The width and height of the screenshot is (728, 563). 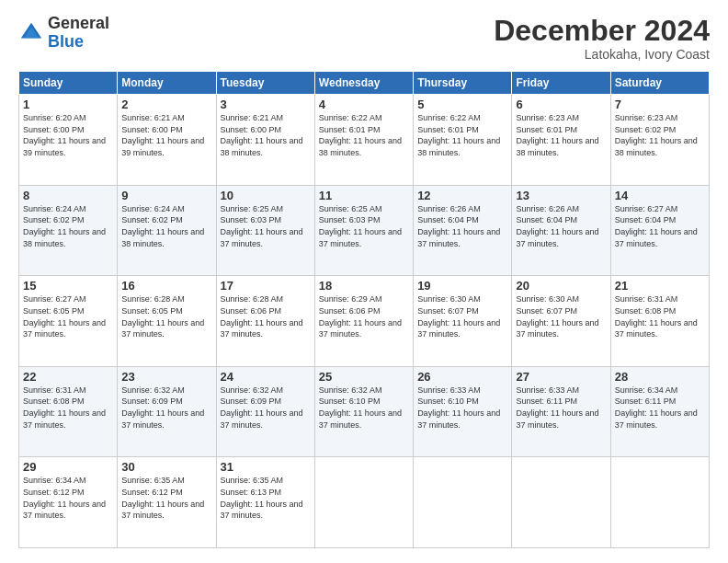 What do you see at coordinates (364, 285) in the screenshot?
I see `day-number: 18` at bounding box center [364, 285].